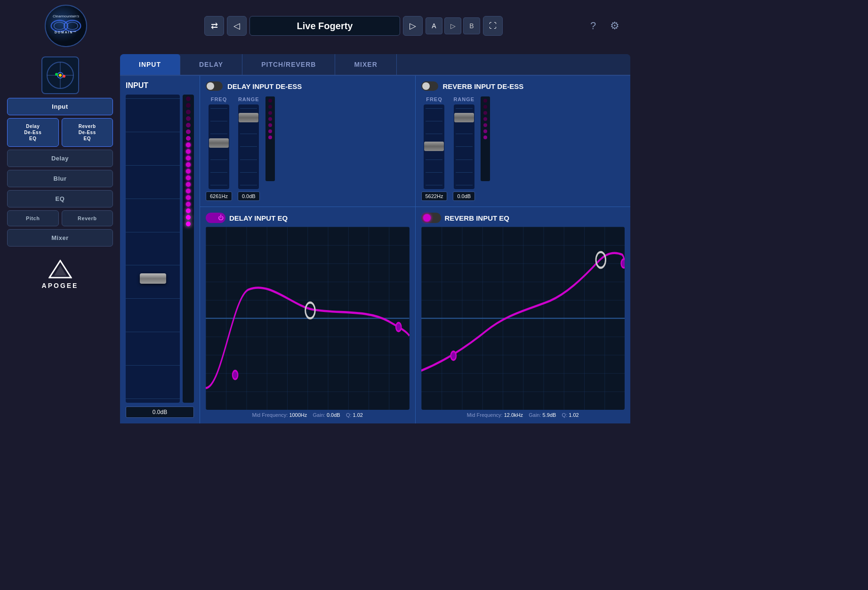 The height and width of the screenshot is (590, 868). What do you see at coordinates (270, 415) in the screenshot?
I see `delay-eq-mid-freq-label: Mid Frequency:` at bounding box center [270, 415].